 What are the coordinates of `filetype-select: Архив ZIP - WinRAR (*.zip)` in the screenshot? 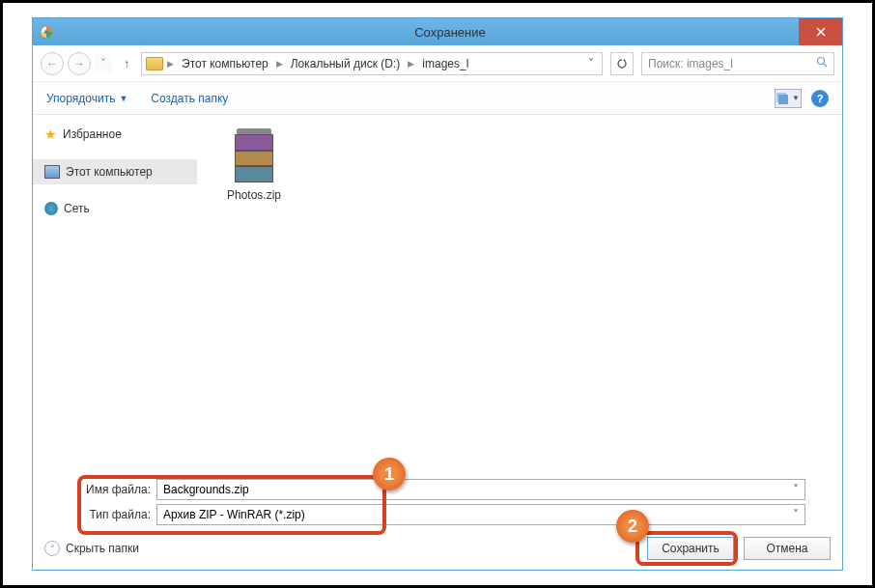 It's located at (481, 515).